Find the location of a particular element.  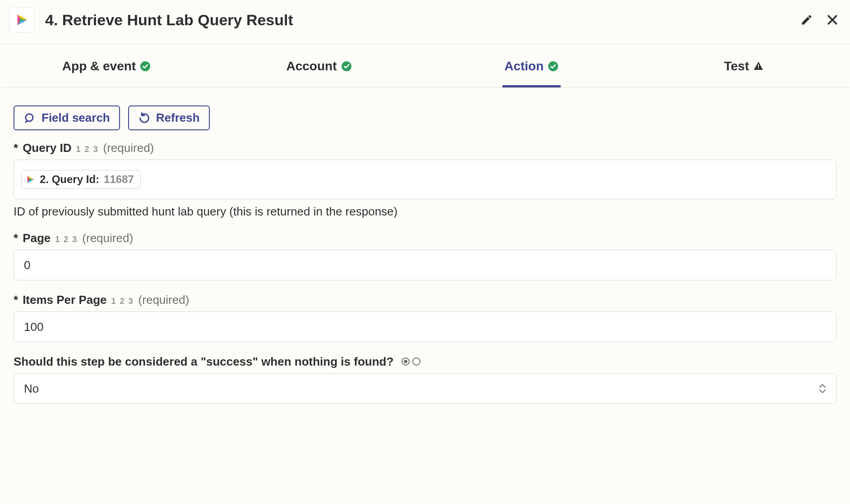

label-text: Query ID is located at coordinates (47, 148).